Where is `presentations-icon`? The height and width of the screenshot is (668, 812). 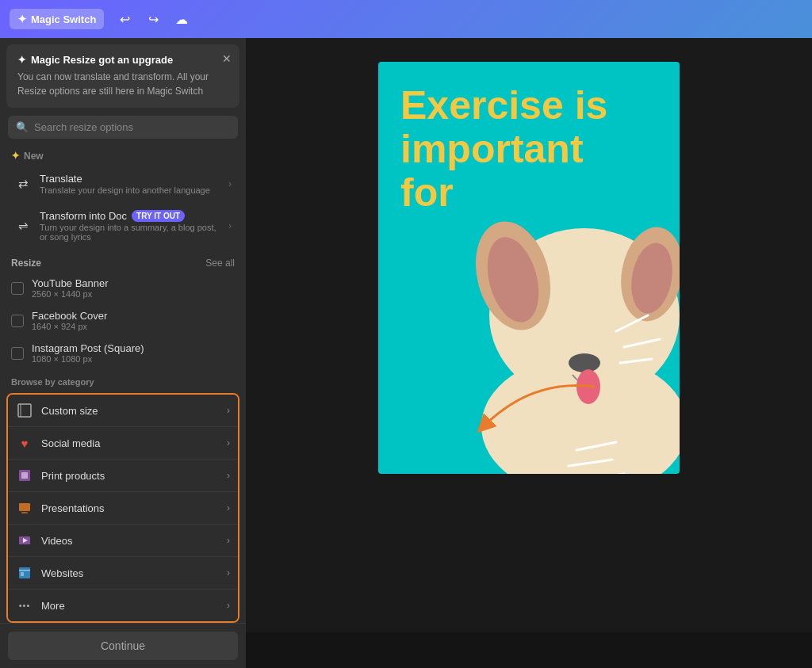 presentations-icon is located at coordinates (25, 508).